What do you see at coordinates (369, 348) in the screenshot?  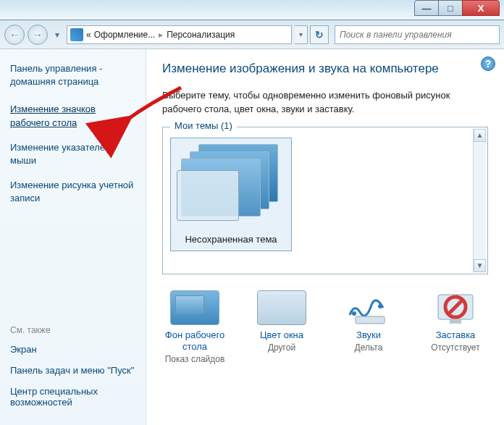 I see `option-sounds-sub: Дельта` at bounding box center [369, 348].